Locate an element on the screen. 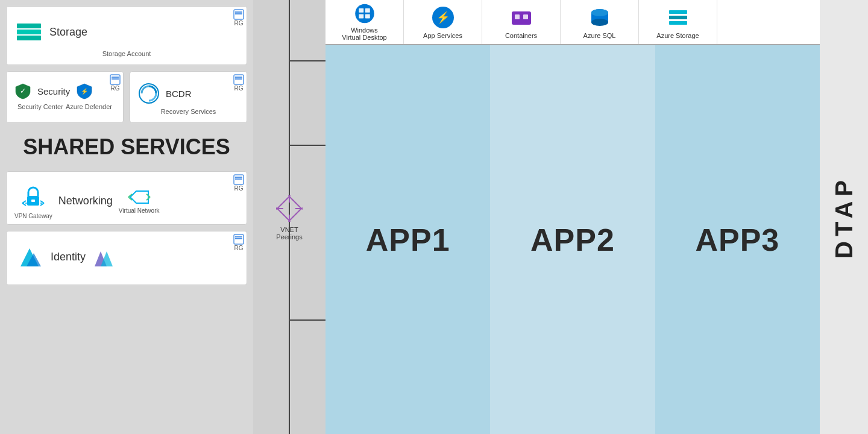  bcdr-card: RG BCDR Recovery Services is located at coordinates (188, 97).